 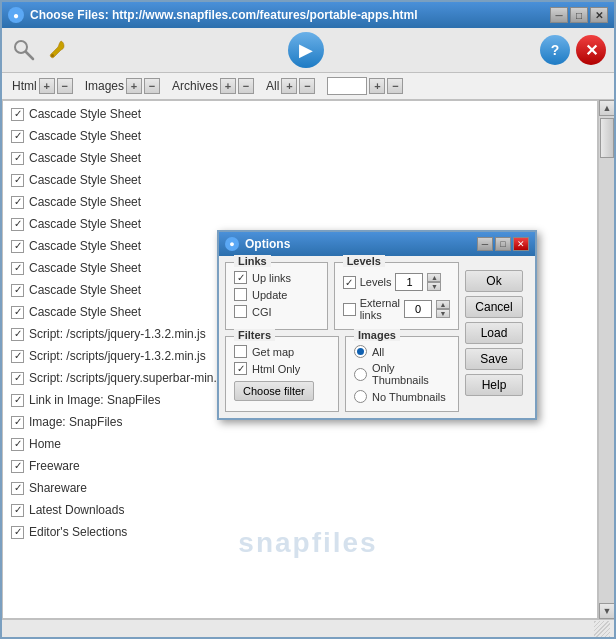 I want to click on scroll-up-button: ▲, so click(x=606, y=108).